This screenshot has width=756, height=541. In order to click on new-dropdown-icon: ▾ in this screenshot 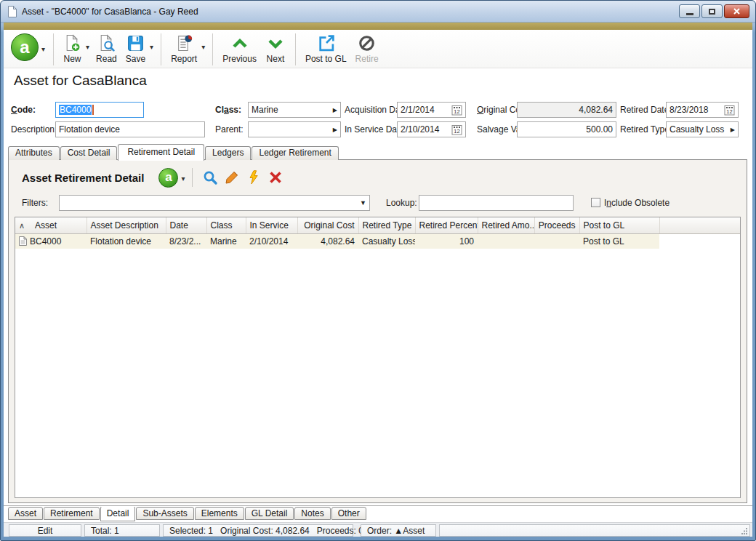, I will do `click(87, 47)`.